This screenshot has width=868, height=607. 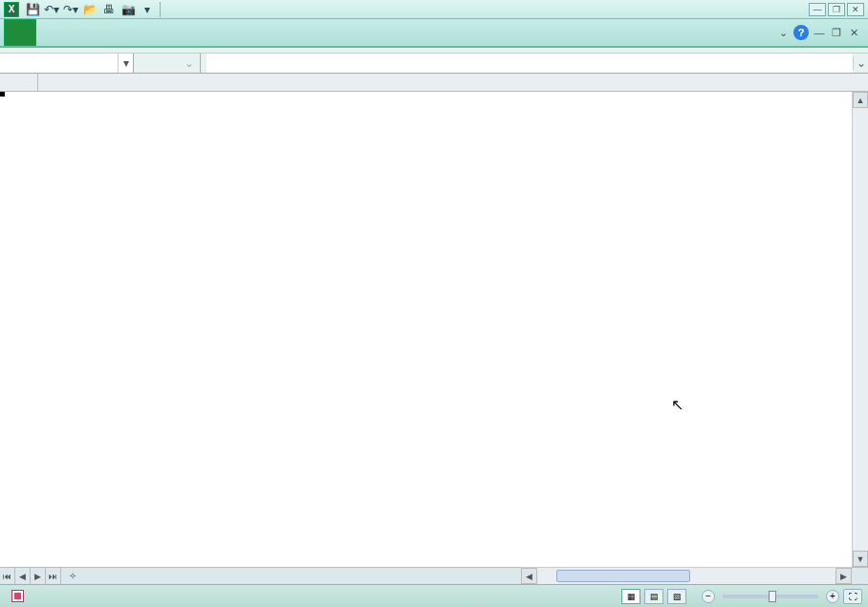 What do you see at coordinates (19, 82) in the screenshot?
I see `select-all-corner` at bounding box center [19, 82].